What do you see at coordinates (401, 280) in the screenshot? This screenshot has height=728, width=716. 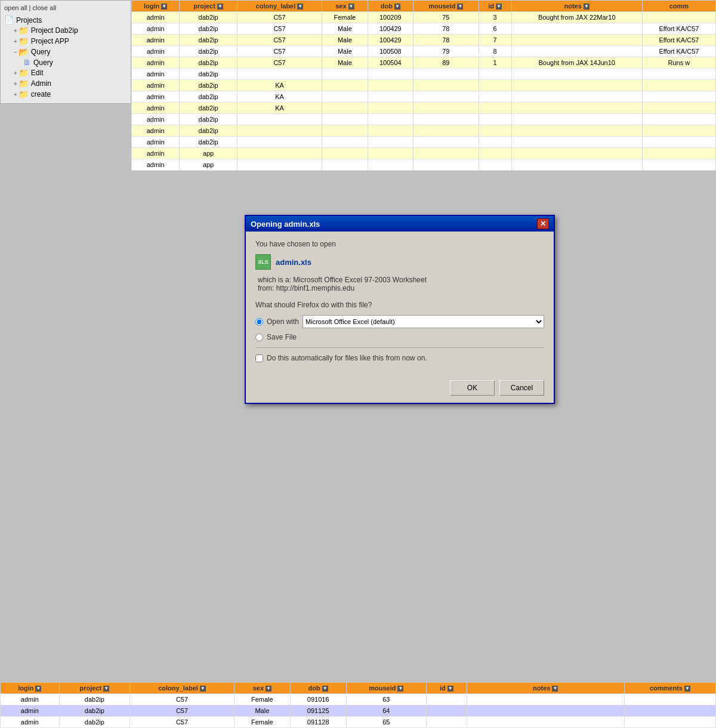 I see `file-type-line: which is a: Microsoft Office Excel 97-20…` at bounding box center [401, 280].